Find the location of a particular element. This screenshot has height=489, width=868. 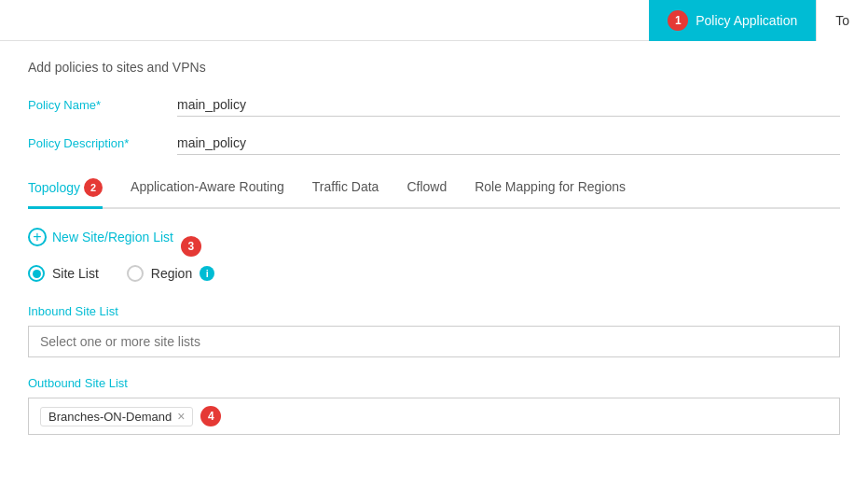

badge-4: 4 is located at coordinates (211, 416).